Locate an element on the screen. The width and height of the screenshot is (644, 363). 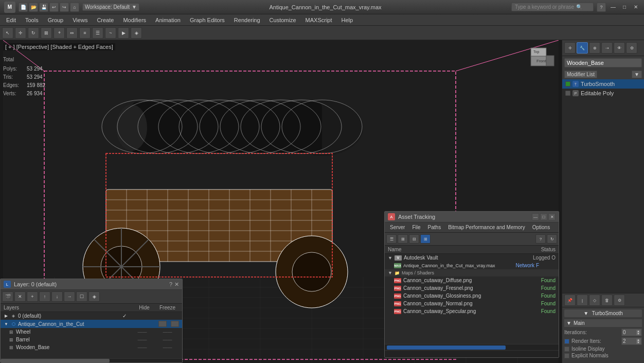
asset-item-vault: ▼ V Autodesk Vault Logged O is located at coordinates (472, 257).